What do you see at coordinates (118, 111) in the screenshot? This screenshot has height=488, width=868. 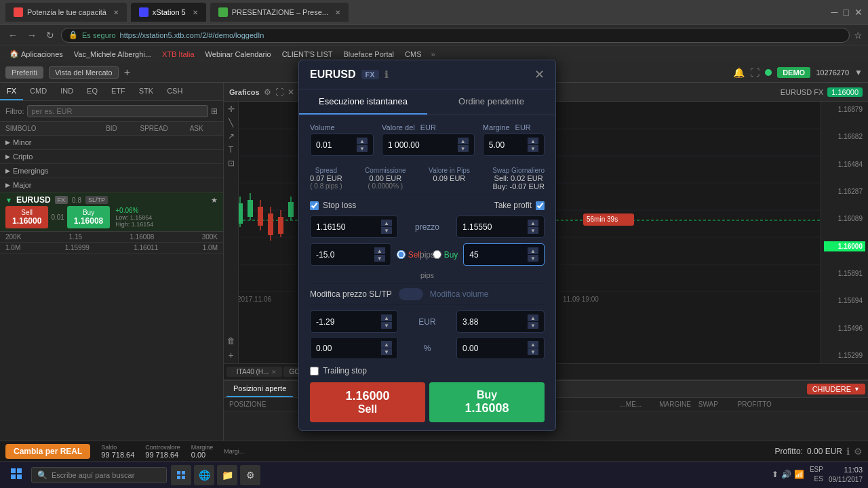 I see `filter-input` at bounding box center [118, 111].